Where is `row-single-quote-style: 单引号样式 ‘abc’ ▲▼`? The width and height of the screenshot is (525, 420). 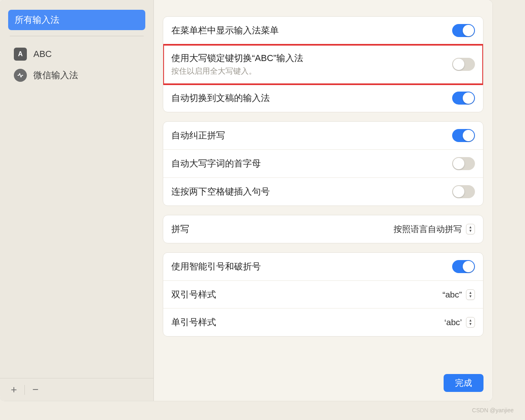
row-single-quote-style: 单引号样式 ‘abc’ ▲▼ is located at coordinates (323, 322).